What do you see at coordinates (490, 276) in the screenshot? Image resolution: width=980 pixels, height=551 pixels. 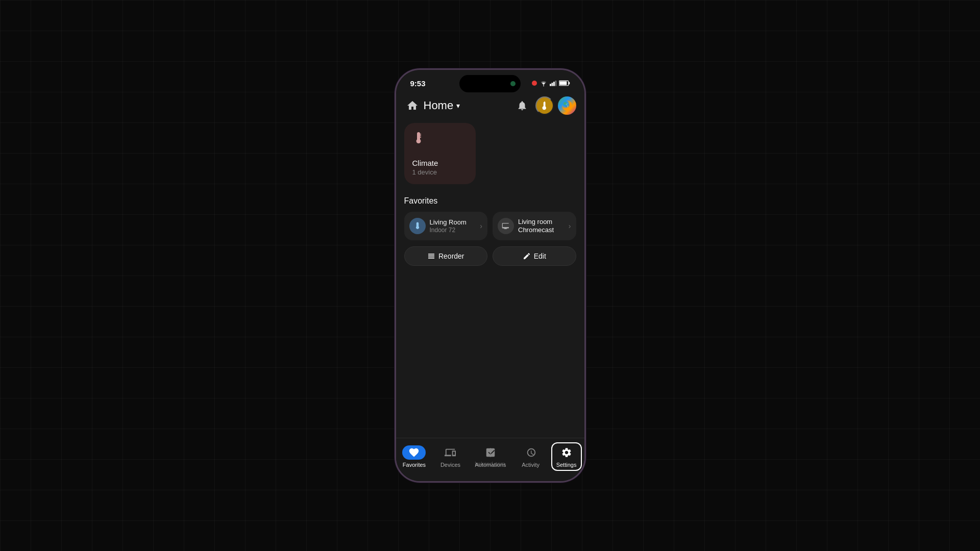 I see `phone-screen: 9:53` at bounding box center [490, 276].